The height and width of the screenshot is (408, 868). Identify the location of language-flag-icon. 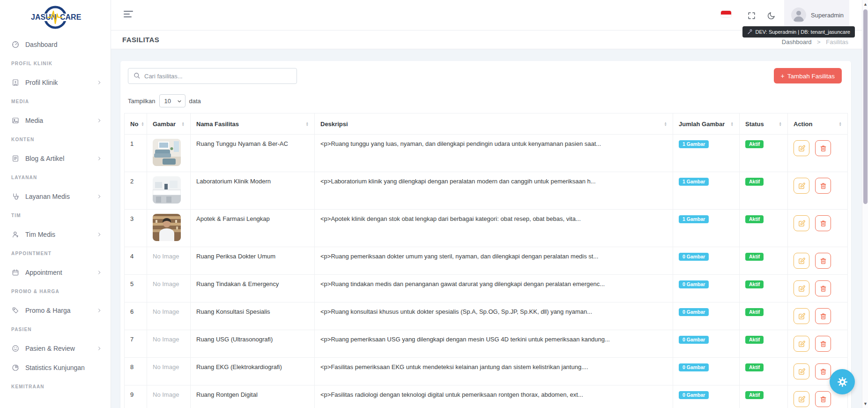
(726, 14).